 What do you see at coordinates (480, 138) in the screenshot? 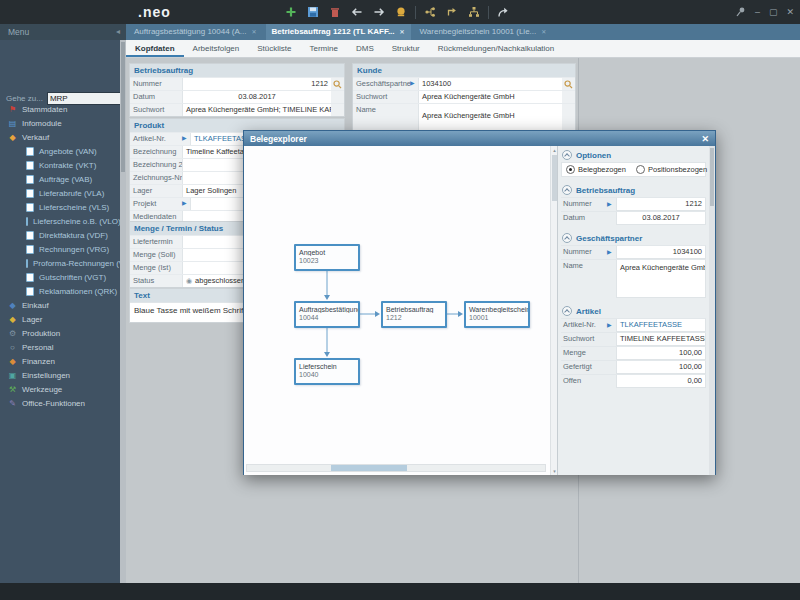
I see `dialog-titlebar: Belegexplorer ✕` at bounding box center [480, 138].